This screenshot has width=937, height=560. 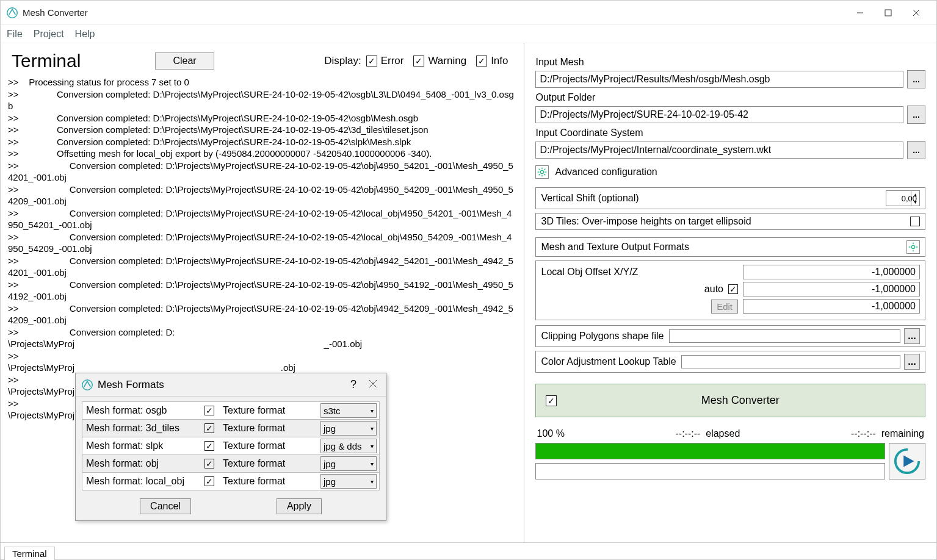 What do you see at coordinates (831, 272) in the screenshot?
I see `offset-x-field: -1,000000` at bounding box center [831, 272].